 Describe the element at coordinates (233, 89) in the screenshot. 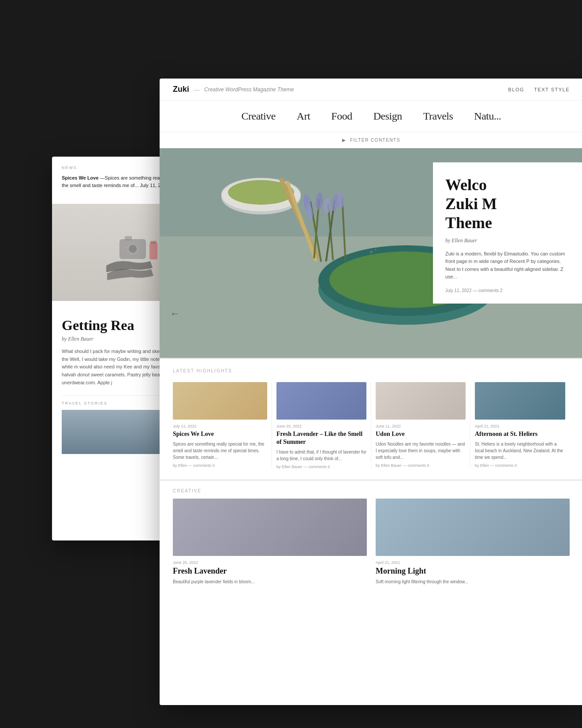

I see `site-brand: Zuki — Creative WordPress Magazine Theme` at that location.